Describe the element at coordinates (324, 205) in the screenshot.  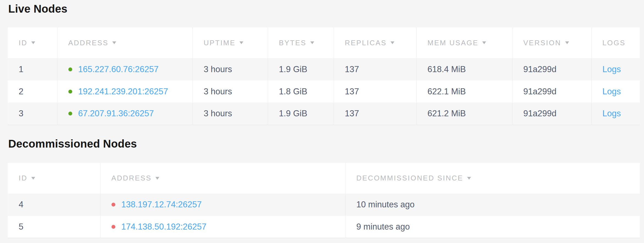
I see `table-row: 4 138.197.12.74:26257 10 minutes ago` at that location.